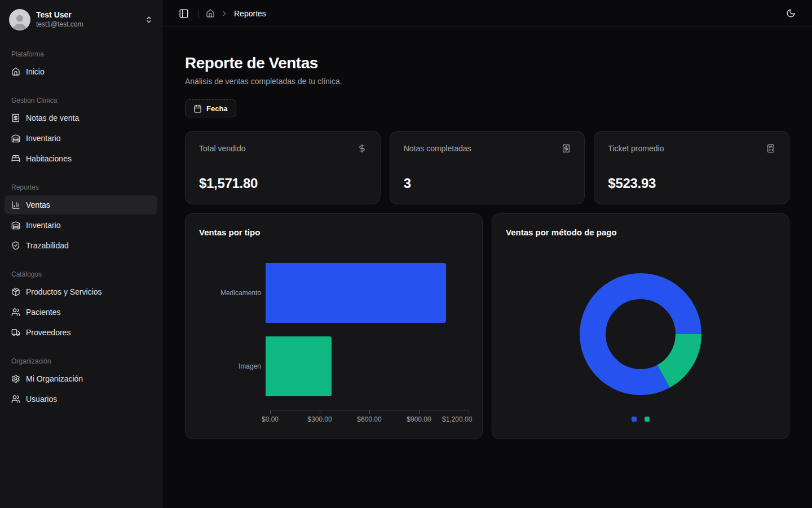 This screenshot has width=812, height=508. I want to click on divider, so click(198, 14).